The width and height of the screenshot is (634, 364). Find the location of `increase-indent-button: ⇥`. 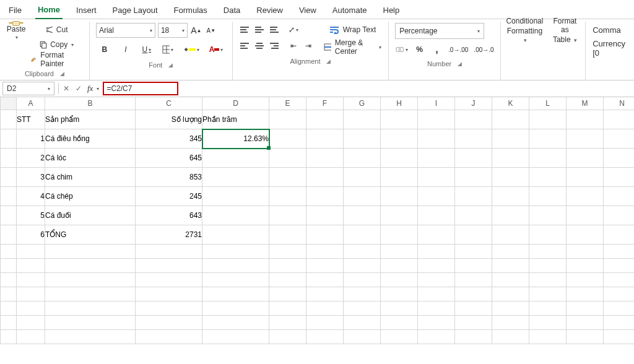

increase-indent-button: ⇥ is located at coordinates (308, 46).